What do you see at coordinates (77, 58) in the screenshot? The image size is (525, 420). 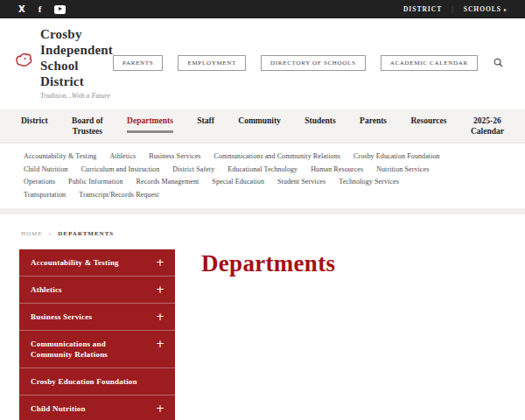 I see `district-name: CrosbyIndependentSchoolDistrict` at bounding box center [77, 58].